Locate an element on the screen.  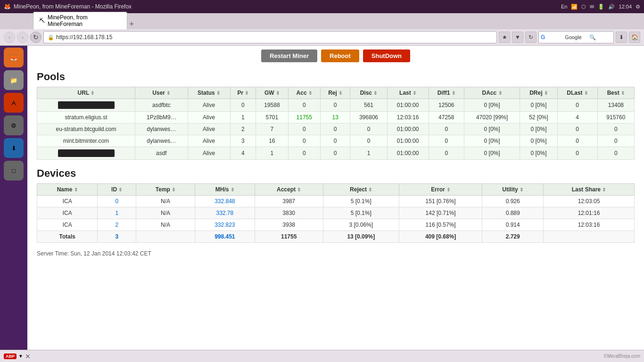
url-text: https://192.168.178.15 is located at coordinates (84, 37).